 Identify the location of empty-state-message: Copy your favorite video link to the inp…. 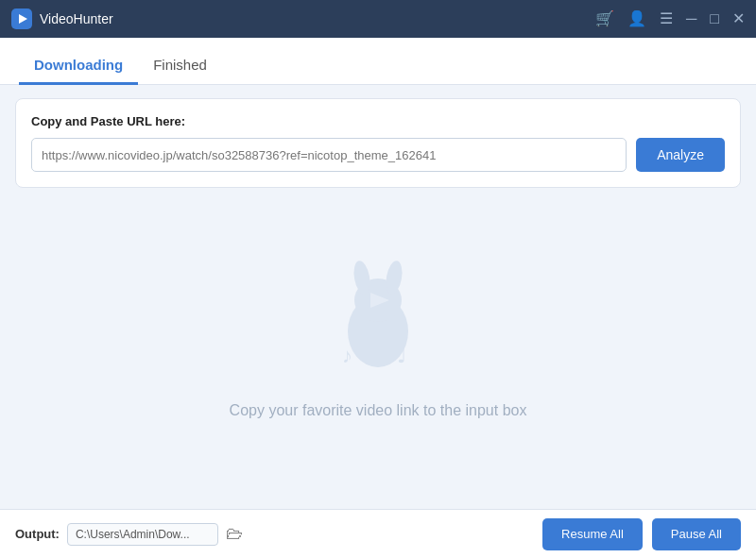
(378, 411).